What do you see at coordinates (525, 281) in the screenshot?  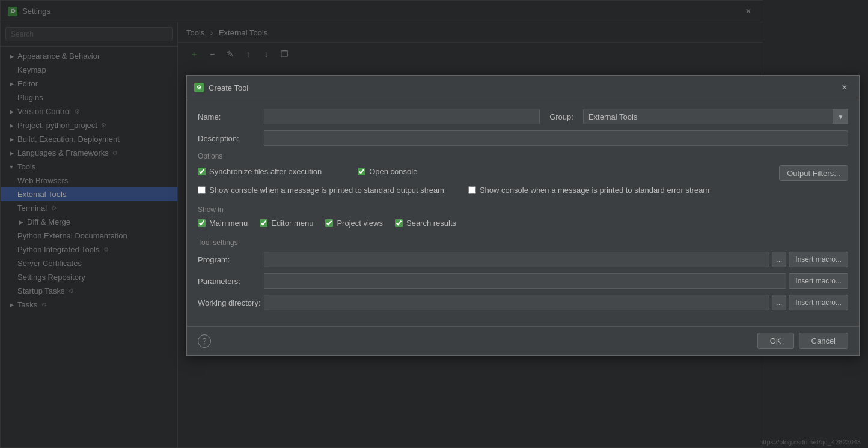 I see `parameters-input` at bounding box center [525, 281].